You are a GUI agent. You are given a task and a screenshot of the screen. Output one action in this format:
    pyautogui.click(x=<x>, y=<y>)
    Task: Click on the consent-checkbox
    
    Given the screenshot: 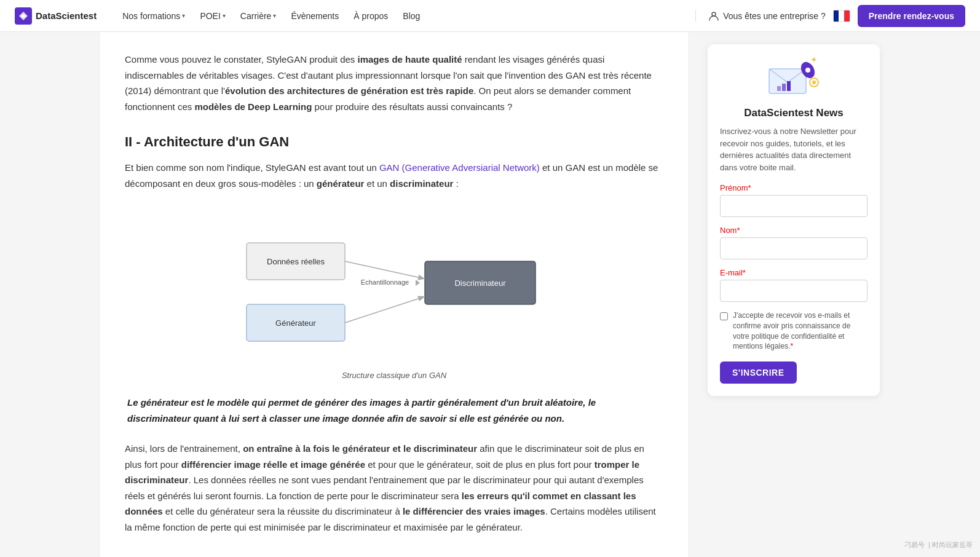 What is the action you would take?
    pyautogui.click(x=724, y=316)
    